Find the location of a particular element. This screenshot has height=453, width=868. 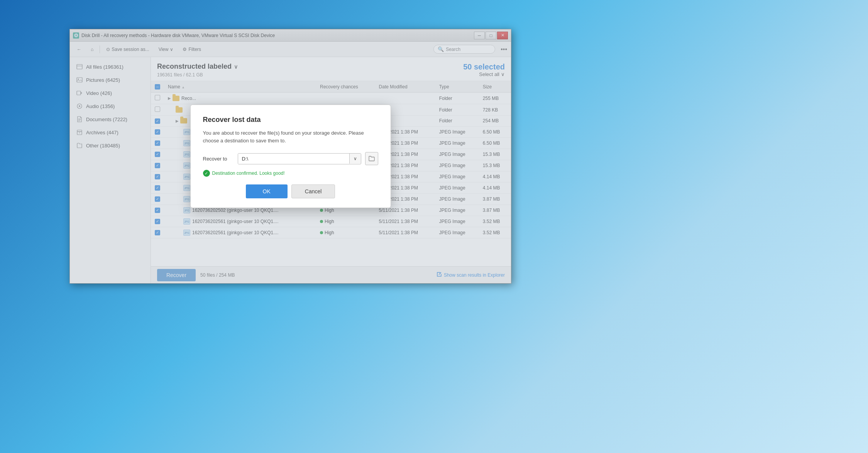

dialog-ok-button: OK is located at coordinates (267, 191).